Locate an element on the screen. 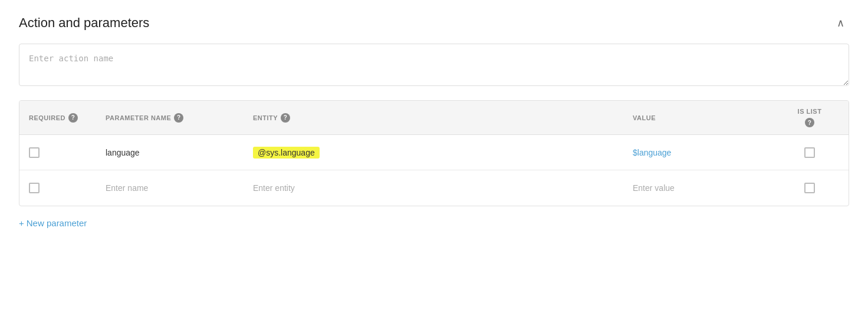  section-title: Action and parameters is located at coordinates (84, 23).